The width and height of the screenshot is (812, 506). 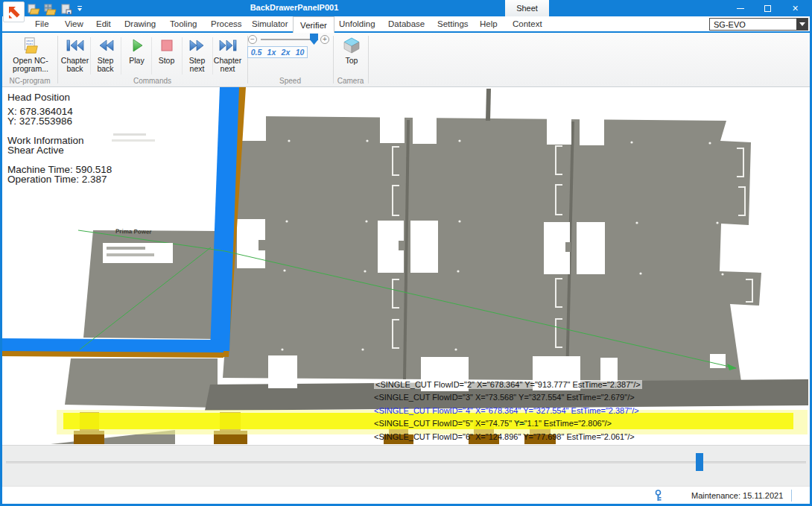 What do you see at coordinates (228, 55) in the screenshot?
I see `chapter-next-button: Chapter next` at bounding box center [228, 55].